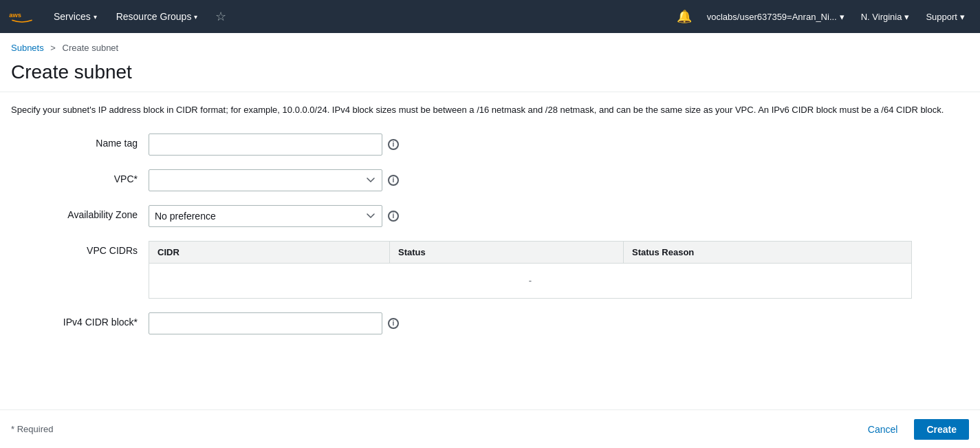 The width and height of the screenshot is (980, 448). What do you see at coordinates (490, 270) in the screenshot?
I see `vpc-cidrs-row: VPC CIDRs CIDR Status Status Reason -` at bounding box center [490, 270].